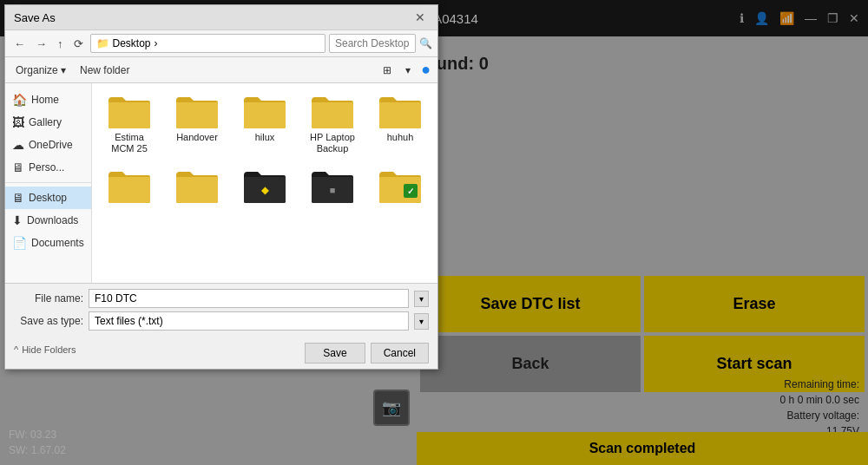 The height and width of the screenshot is (465, 868). Describe the element at coordinates (366, 353) in the screenshot. I see `dialog-action-buttons: Save Cancel` at that location.